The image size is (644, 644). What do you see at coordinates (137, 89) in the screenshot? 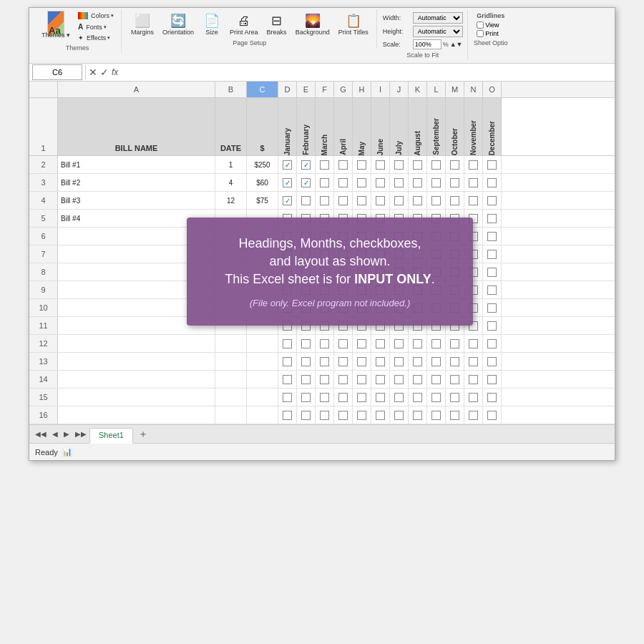
I see `col-header-a: A` at bounding box center [137, 89].